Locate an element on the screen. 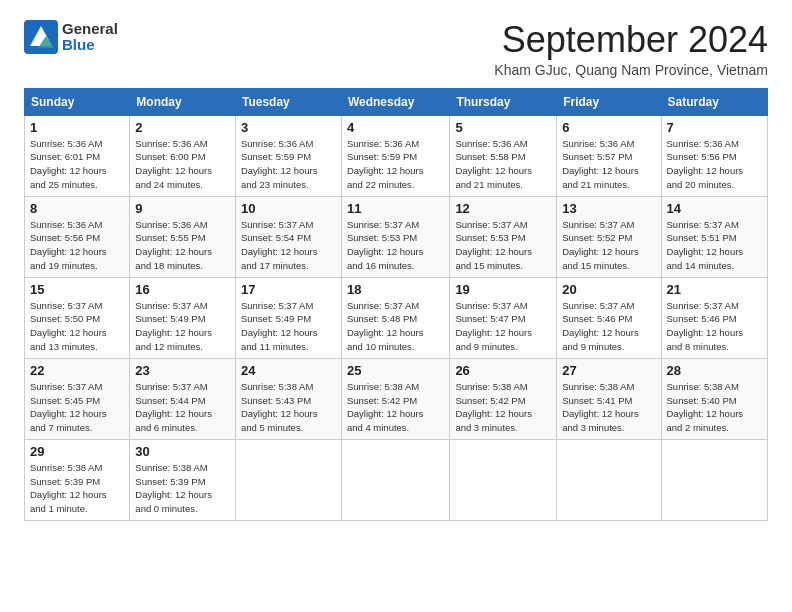 Image resolution: width=792 pixels, height=612 pixels. day-number: 29 is located at coordinates (77, 452).